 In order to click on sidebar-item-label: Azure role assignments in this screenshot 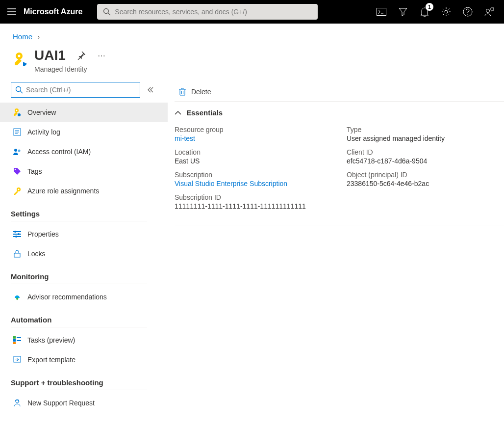, I will do `click(63, 191)`.